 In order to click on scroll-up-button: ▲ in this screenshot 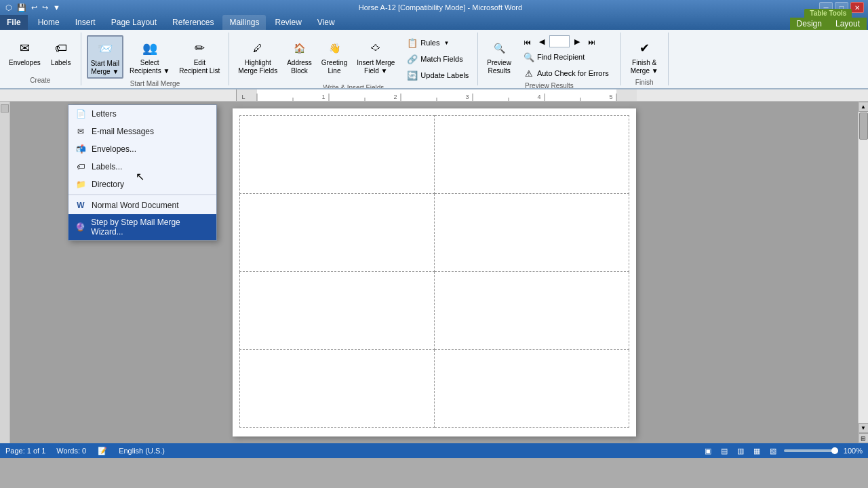, I will do `click(864, 107)`.